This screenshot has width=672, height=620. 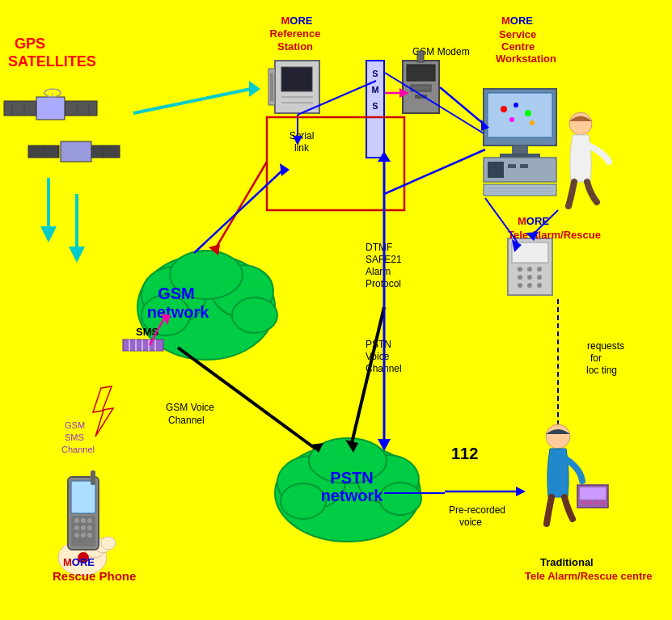 I want to click on svg-text: Workstation, so click(x=526, y=58).